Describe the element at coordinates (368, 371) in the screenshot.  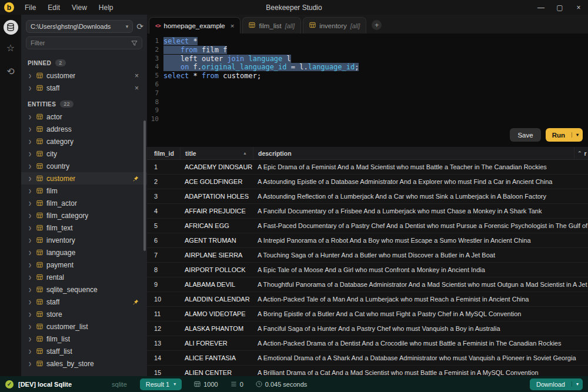
I see `table-row: 15ALIEN CENTERA Brilliant Drama of a Cat…` at that location.